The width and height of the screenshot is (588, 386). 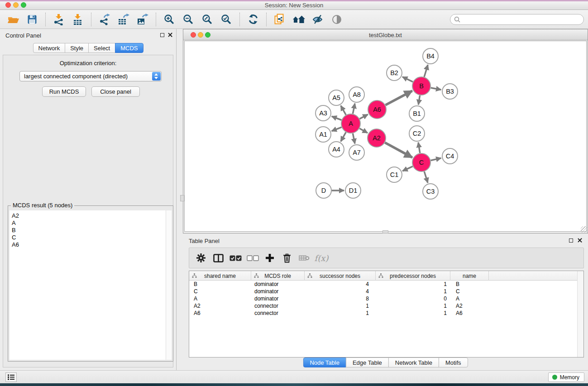 What do you see at coordinates (235, 258) in the screenshot?
I see `select-all-button` at bounding box center [235, 258].